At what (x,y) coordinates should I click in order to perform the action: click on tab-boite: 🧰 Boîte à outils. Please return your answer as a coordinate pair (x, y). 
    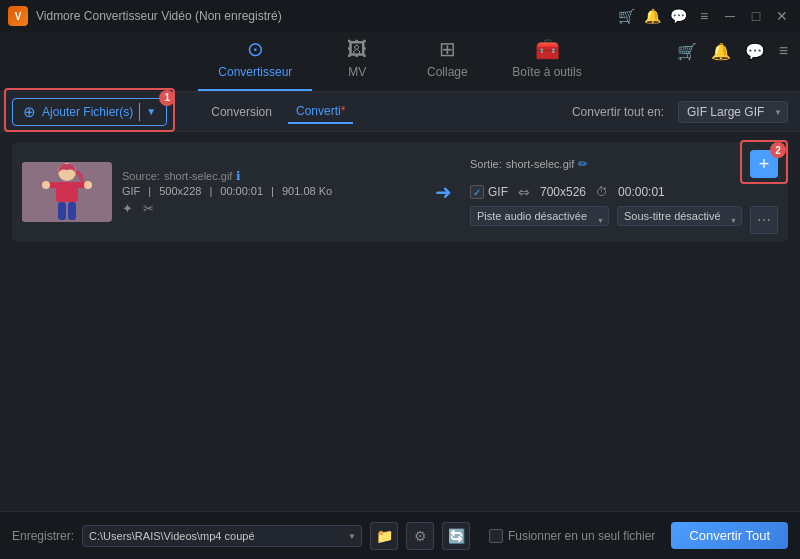
    Looking at the image, I should click on (546, 60).